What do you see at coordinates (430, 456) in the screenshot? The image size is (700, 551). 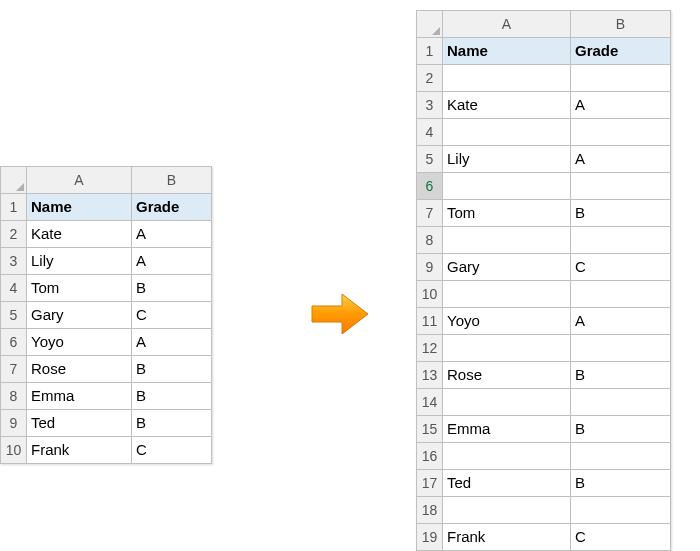 I see `row-header: 16` at bounding box center [430, 456].